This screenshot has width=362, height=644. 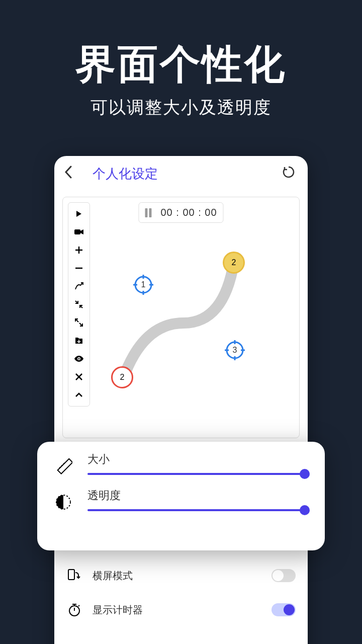 I want to click on add-button, so click(x=79, y=250).